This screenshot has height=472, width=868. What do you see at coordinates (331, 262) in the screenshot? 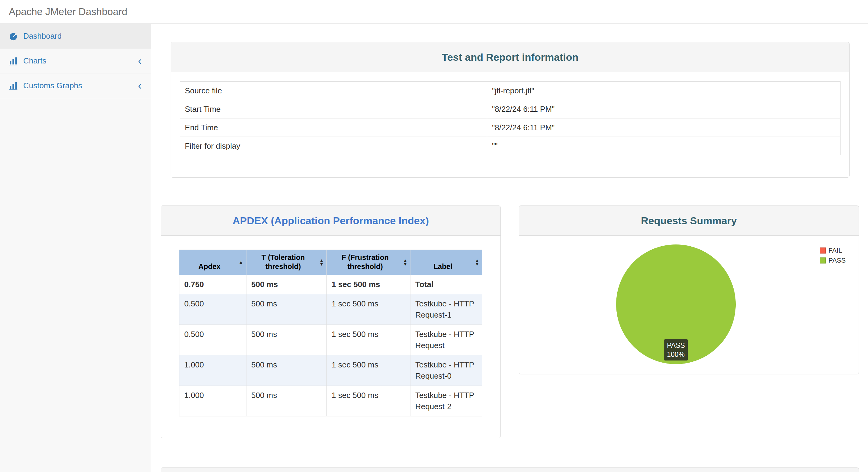
I see `table-header-row: Apdex ▲ T (Toleration threshold) ▲▼ F (F…` at bounding box center [331, 262].